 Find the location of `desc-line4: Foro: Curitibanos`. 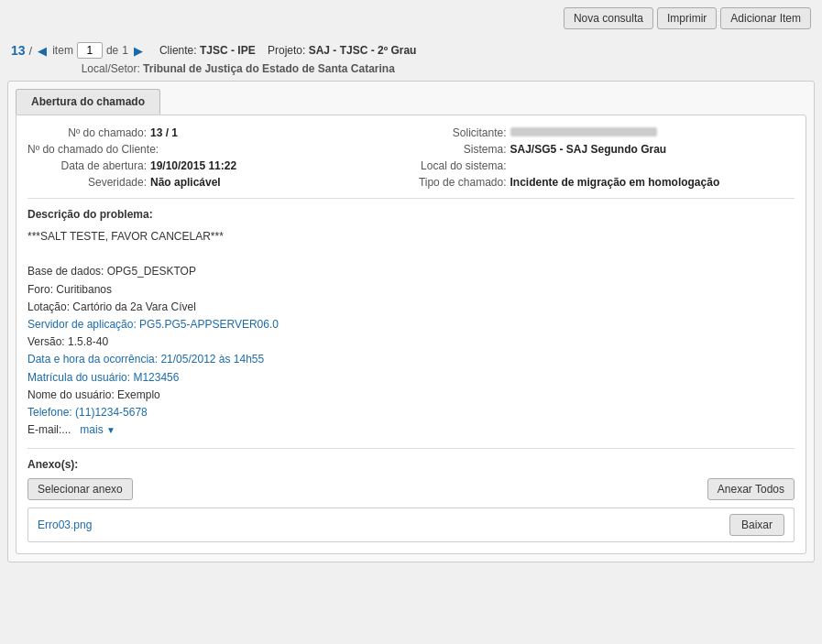

desc-line4: Foro: Curitibanos is located at coordinates (411, 289).